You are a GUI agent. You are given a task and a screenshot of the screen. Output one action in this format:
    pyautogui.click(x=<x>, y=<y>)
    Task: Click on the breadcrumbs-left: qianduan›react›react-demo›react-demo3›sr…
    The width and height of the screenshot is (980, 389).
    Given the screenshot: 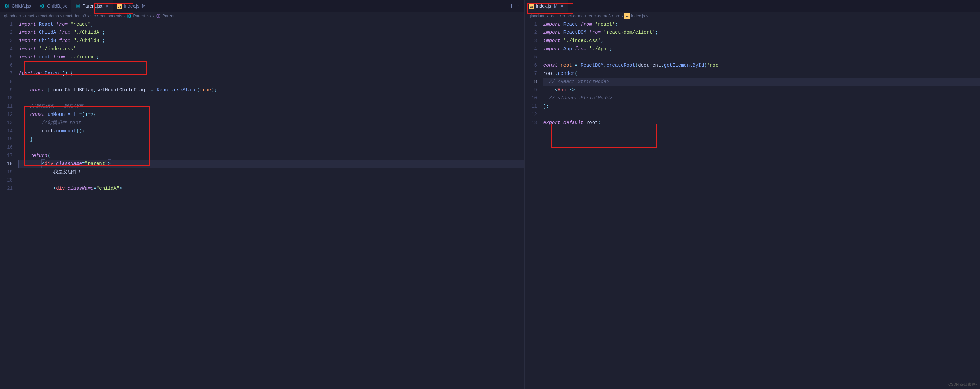 What is the action you would take?
    pyautogui.click(x=262, y=16)
    